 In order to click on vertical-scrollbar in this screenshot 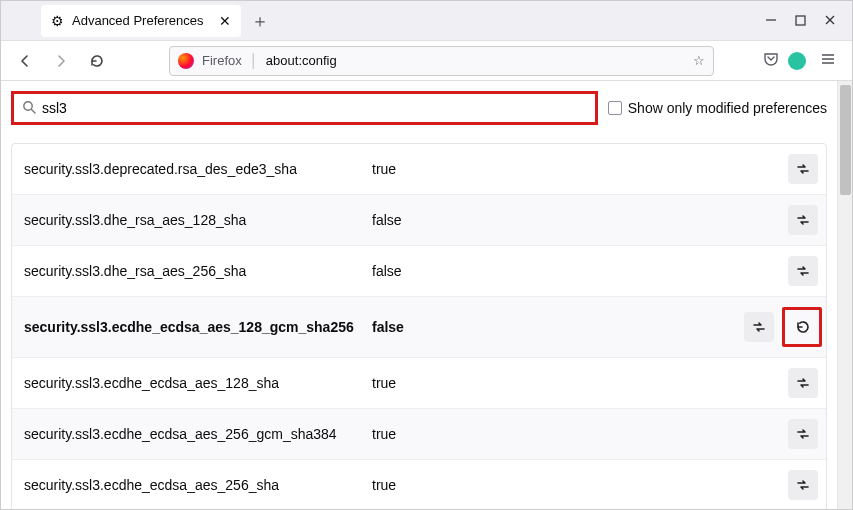, I will do `click(844, 295)`.